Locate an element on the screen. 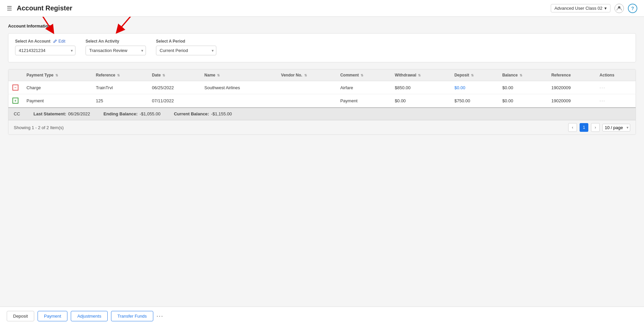  col-header-date: Date ⇅ is located at coordinates (174, 75).